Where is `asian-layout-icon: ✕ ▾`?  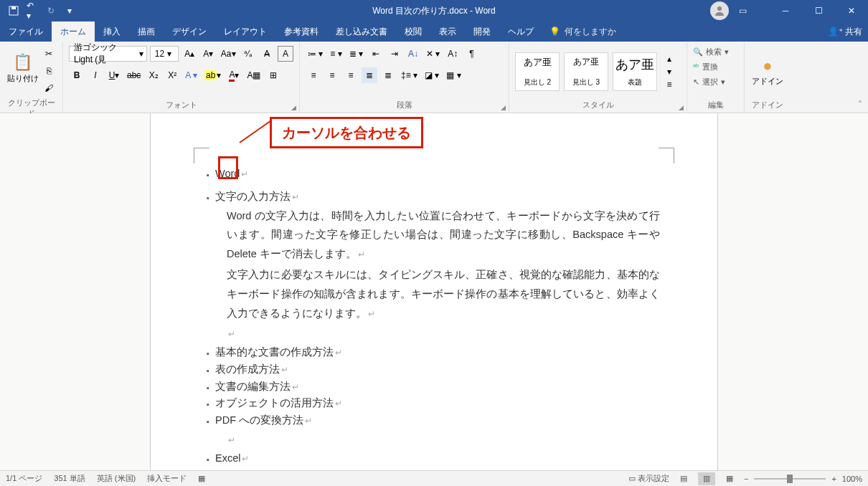
asian-layout-icon: ✕ ▾ is located at coordinates (433, 54).